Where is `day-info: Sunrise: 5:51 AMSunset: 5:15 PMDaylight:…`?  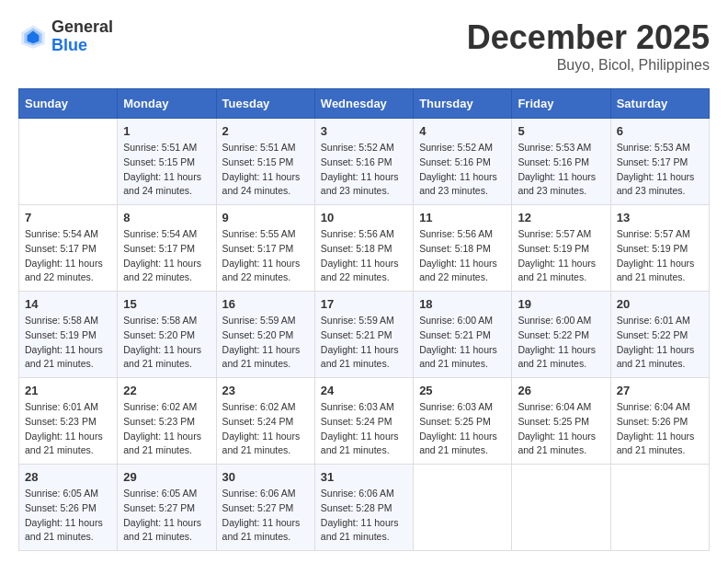
day-info: Sunrise: 5:51 AMSunset: 5:15 PMDaylight:… is located at coordinates (266, 169).